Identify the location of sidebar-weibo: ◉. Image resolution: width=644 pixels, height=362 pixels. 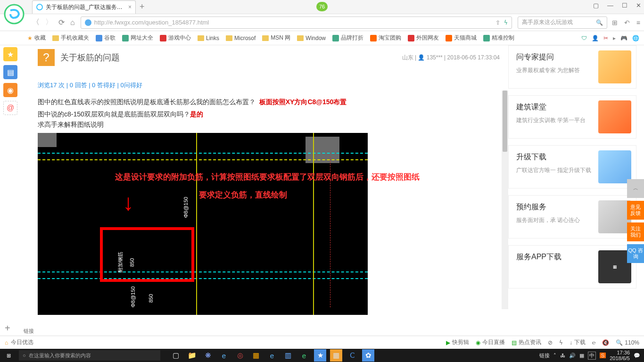
(10, 90).